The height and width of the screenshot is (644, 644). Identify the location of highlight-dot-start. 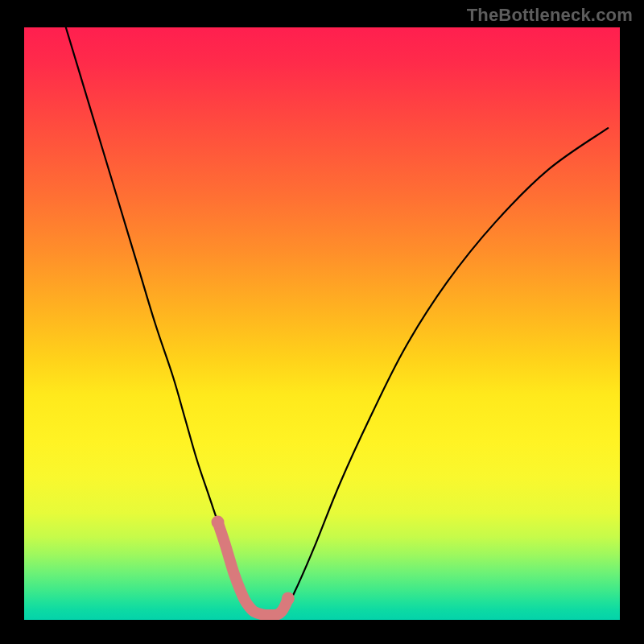
(218, 522).